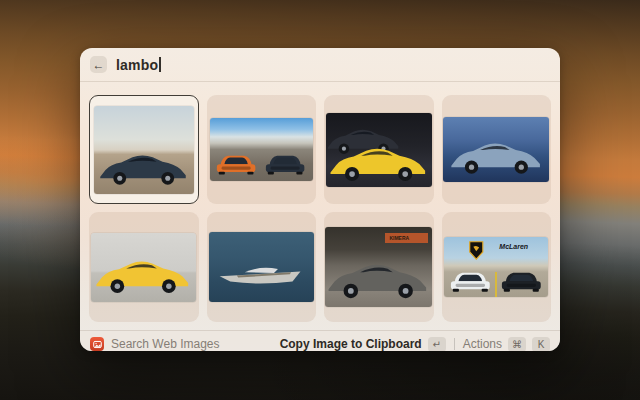 Image resolution: width=640 pixels, height=400 pixels. What do you see at coordinates (137, 65) in the screenshot?
I see `search-query-text: lambo` at bounding box center [137, 65].